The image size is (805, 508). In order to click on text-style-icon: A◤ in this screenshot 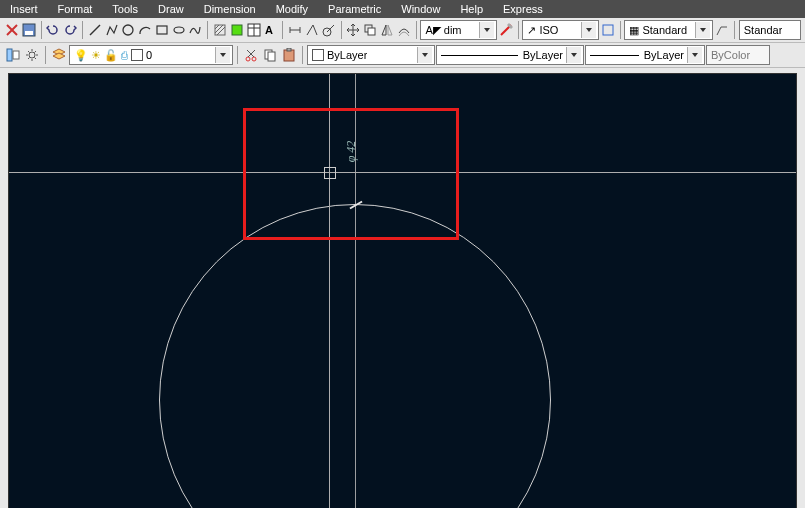, I will do `click(432, 30)`.